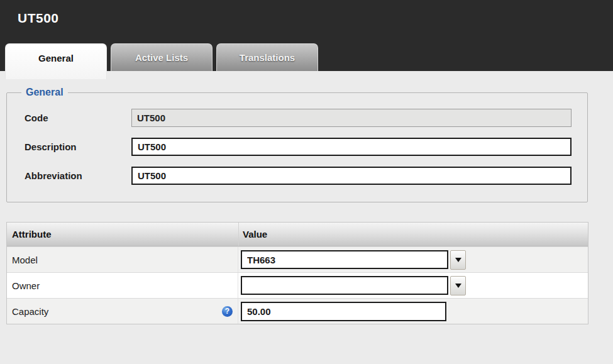 This screenshot has width=613, height=364. I want to click on code-row: Code, so click(306, 118).